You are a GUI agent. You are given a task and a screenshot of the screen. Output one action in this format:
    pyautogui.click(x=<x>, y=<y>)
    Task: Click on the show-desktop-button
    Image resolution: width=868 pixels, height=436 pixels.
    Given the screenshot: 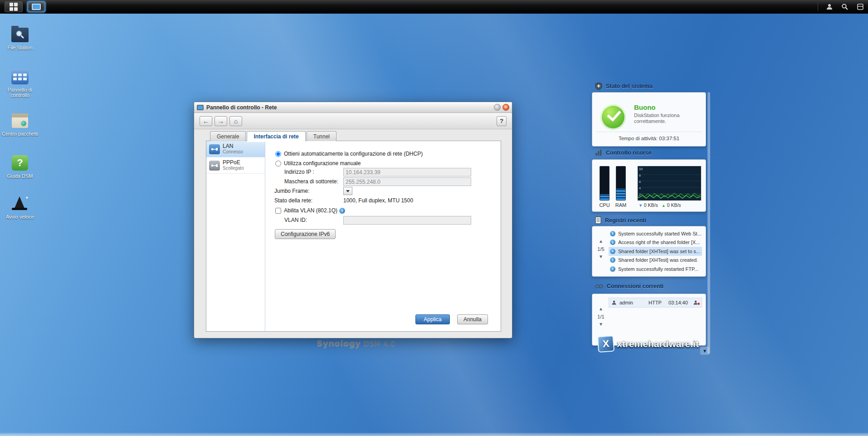 What is the action you would take?
    pyautogui.click(x=36, y=7)
    